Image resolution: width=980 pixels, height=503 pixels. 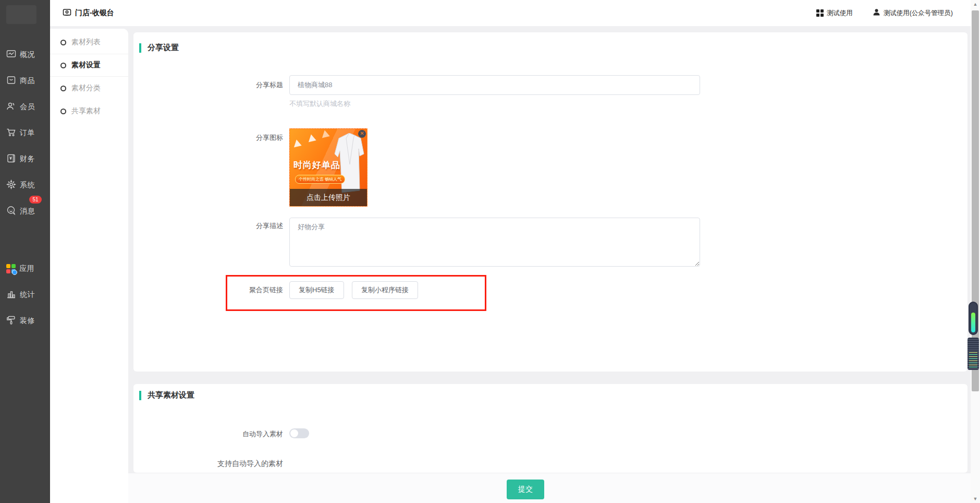 What do you see at coordinates (209, 138) in the screenshot?
I see `share-icon-label: 分享图标` at bounding box center [209, 138].